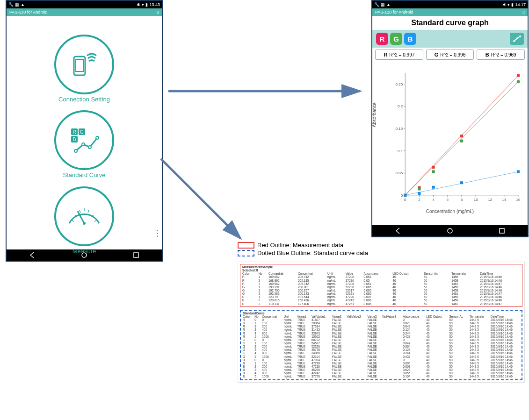 This screenshot has width=529, height=420. What do you see at coordinates (382, 39) in the screenshot?
I see `toggle-r-button: R` at bounding box center [382, 39].